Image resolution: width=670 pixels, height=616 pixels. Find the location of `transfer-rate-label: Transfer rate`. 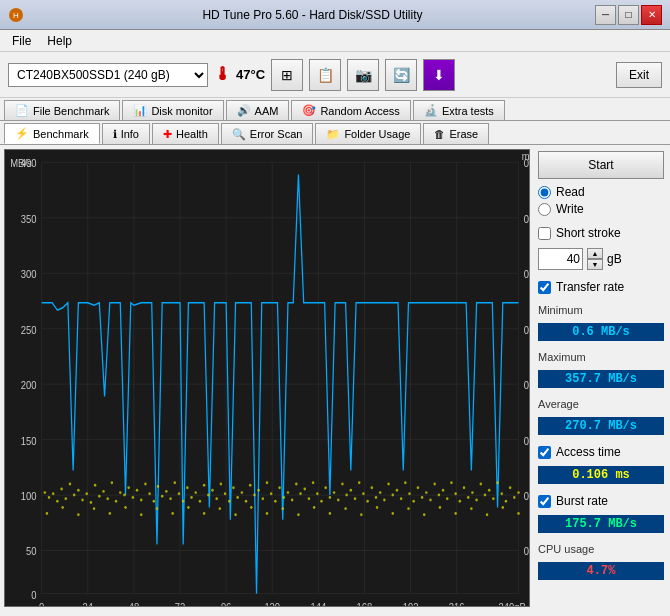

transfer-rate-label: Transfer rate is located at coordinates (601, 287).